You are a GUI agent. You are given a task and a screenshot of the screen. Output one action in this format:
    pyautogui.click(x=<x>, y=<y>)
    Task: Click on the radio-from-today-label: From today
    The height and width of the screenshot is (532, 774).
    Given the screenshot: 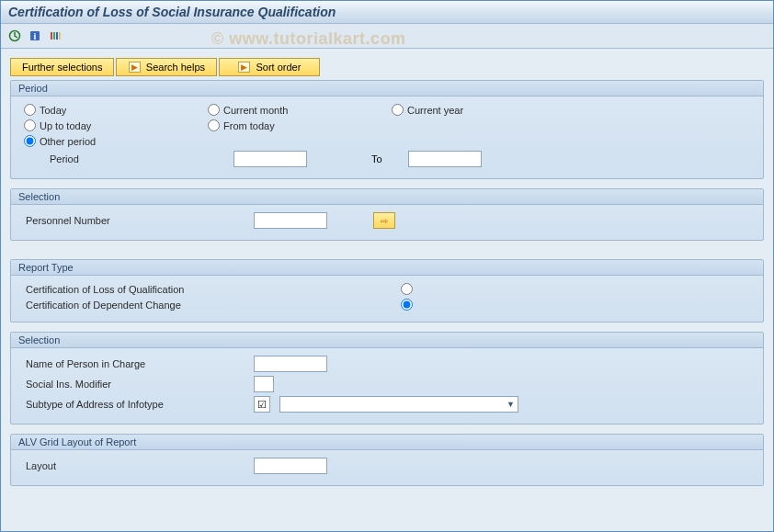 What is the action you would take?
    pyautogui.click(x=249, y=126)
    